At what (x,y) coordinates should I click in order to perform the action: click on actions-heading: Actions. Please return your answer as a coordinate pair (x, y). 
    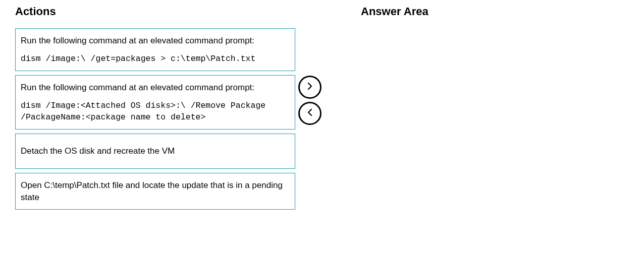
    Looking at the image, I should click on (155, 12).